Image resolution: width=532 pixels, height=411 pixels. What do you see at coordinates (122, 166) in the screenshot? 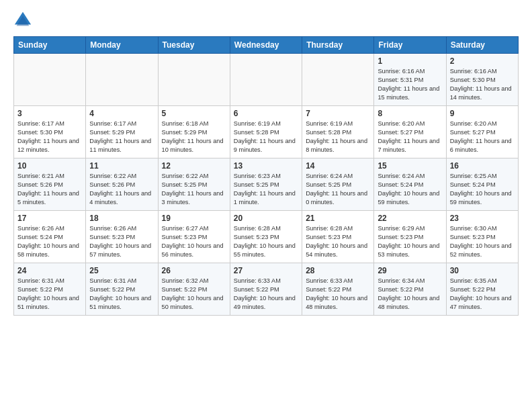
I see `day-number: 11` at bounding box center [122, 166].